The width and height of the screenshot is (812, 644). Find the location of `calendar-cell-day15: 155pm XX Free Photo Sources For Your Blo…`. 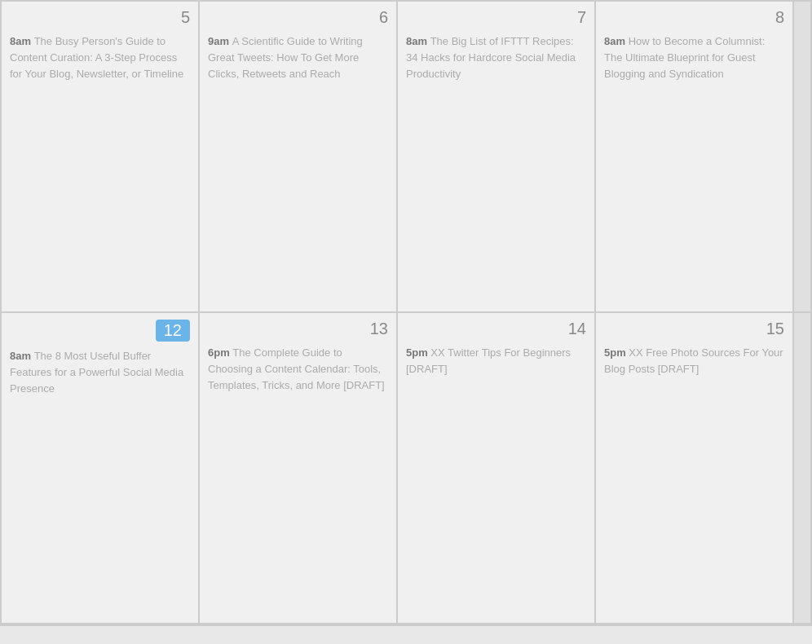

calendar-cell-day15: 155pm XX Free Photo Sources For Your Blo… is located at coordinates (695, 468).